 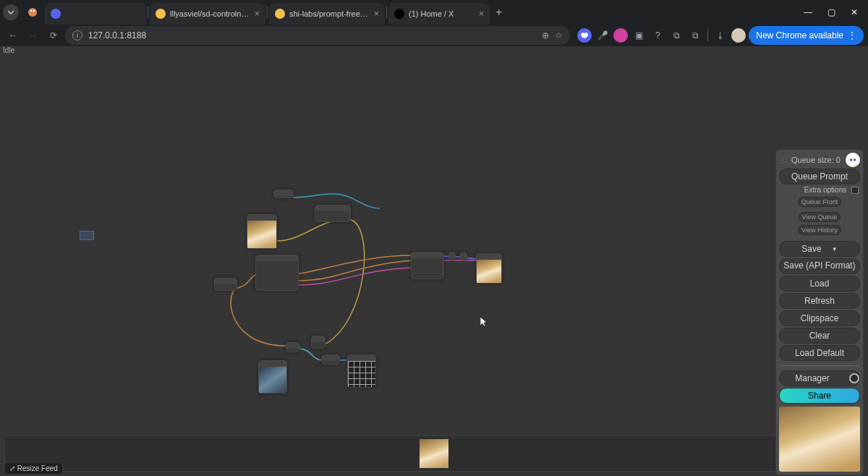 What do you see at coordinates (441, 14) in the screenshot?
I see `tab-title: (1) Home / X` at bounding box center [441, 14].